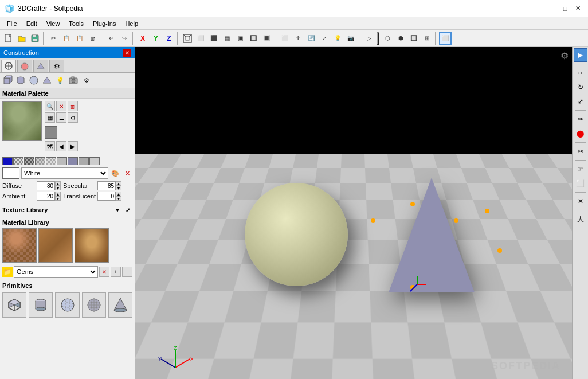 Image resolution: width=588 pixels, height=379 pixels. Describe the element at coordinates (11, 173) in the screenshot. I see `mat-white-box` at that location.